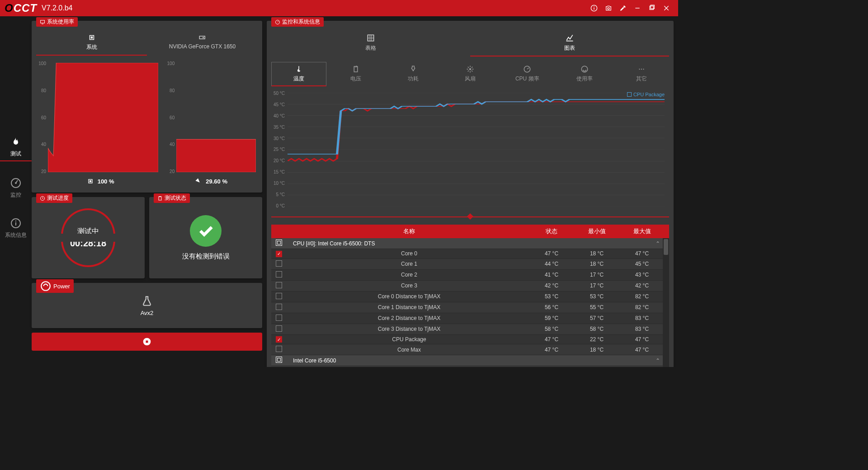  Describe the element at coordinates (413, 74) in the screenshot. I see `metric-tab-2: 功耗` at that location.